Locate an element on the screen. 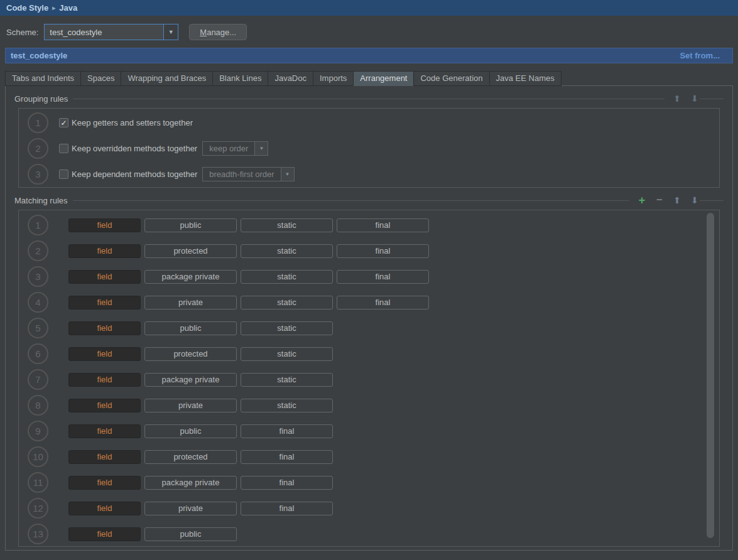 The height and width of the screenshot is (560, 738). tab-spaces: Spaces is located at coordinates (100, 78).